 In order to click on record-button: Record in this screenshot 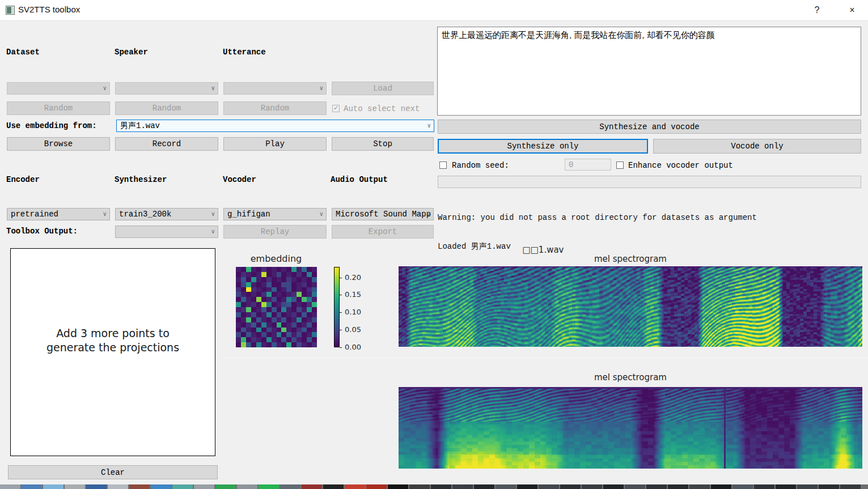, I will do `click(167, 144)`.